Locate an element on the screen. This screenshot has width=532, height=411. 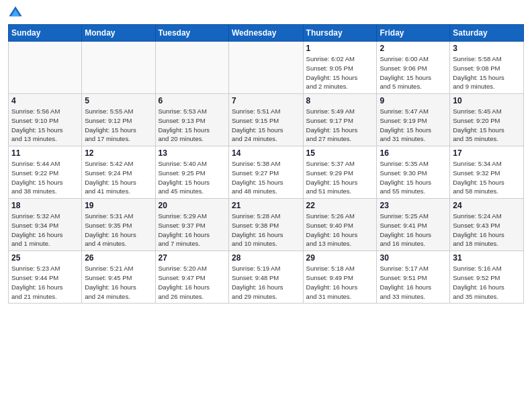
day-number: 25 is located at coordinates (45, 258).